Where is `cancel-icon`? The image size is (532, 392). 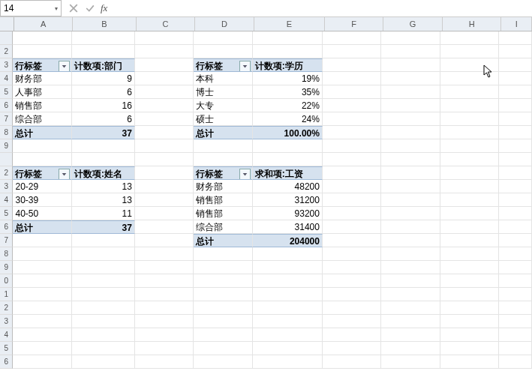 cancel-icon is located at coordinates (74, 8).